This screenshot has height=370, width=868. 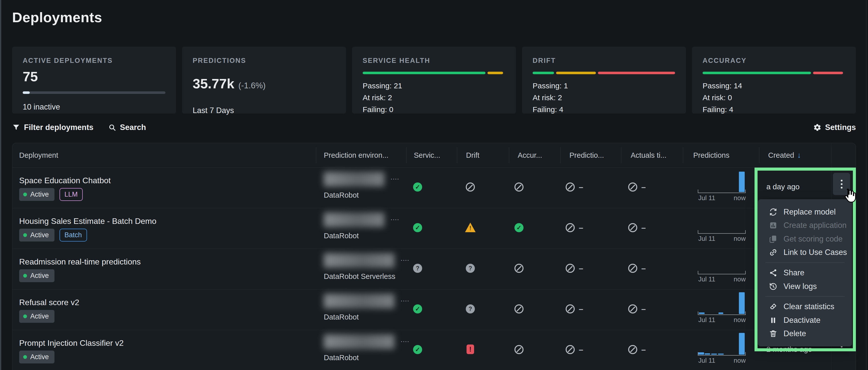 What do you see at coordinates (473, 155) in the screenshot?
I see `column-header-drift: Drift` at bounding box center [473, 155].